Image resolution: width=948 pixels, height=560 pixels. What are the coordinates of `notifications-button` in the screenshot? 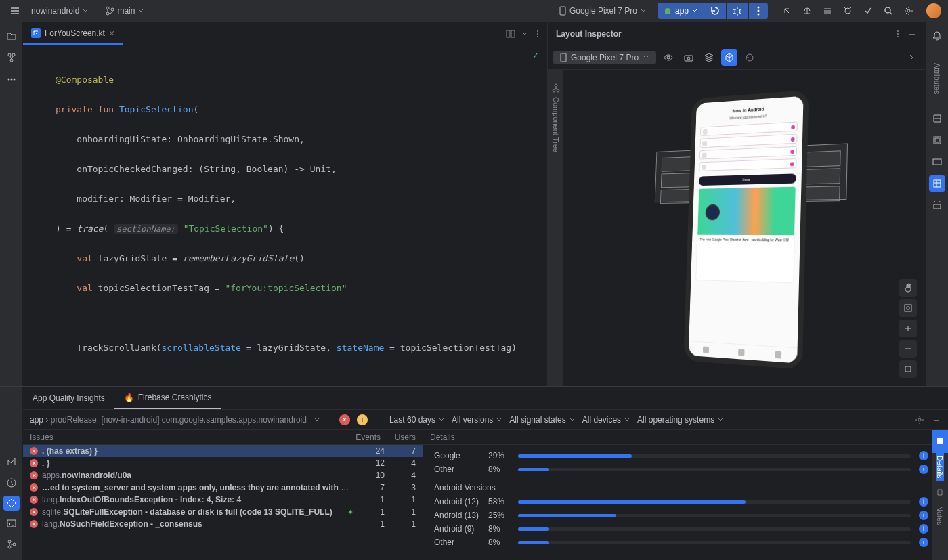 It's located at (937, 36).